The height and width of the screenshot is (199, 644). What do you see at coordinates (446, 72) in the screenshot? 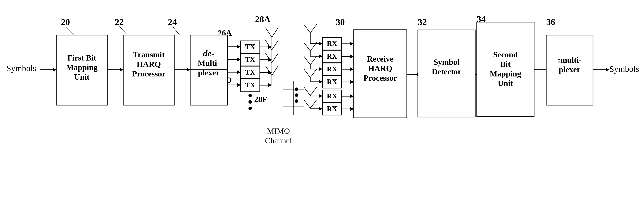
I see `block-32-line2: Detector` at bounding box center [446, 72].